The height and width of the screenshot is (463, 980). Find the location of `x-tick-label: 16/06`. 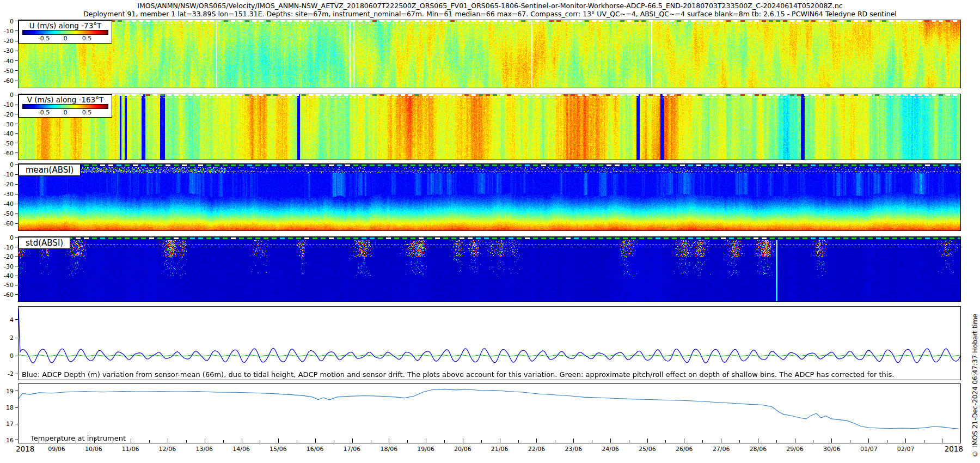

x-tick-label: 16/06 is located at coordinates (315, 449).